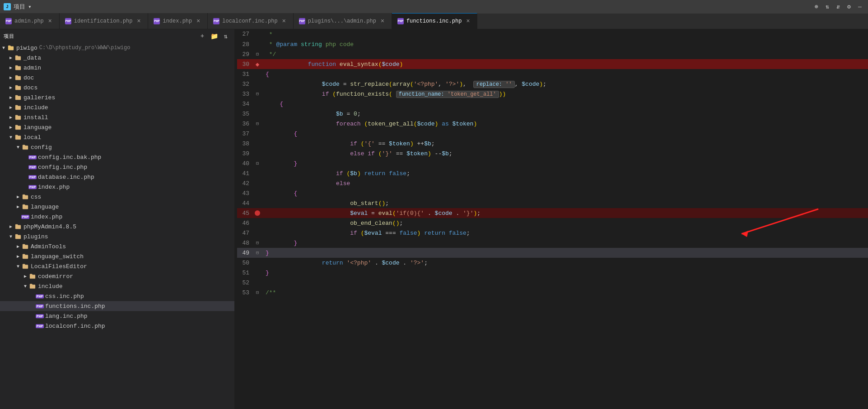  Describe the element at coordinates (565, 243) in the screenshot. I see `code-line-48: }` at that location.